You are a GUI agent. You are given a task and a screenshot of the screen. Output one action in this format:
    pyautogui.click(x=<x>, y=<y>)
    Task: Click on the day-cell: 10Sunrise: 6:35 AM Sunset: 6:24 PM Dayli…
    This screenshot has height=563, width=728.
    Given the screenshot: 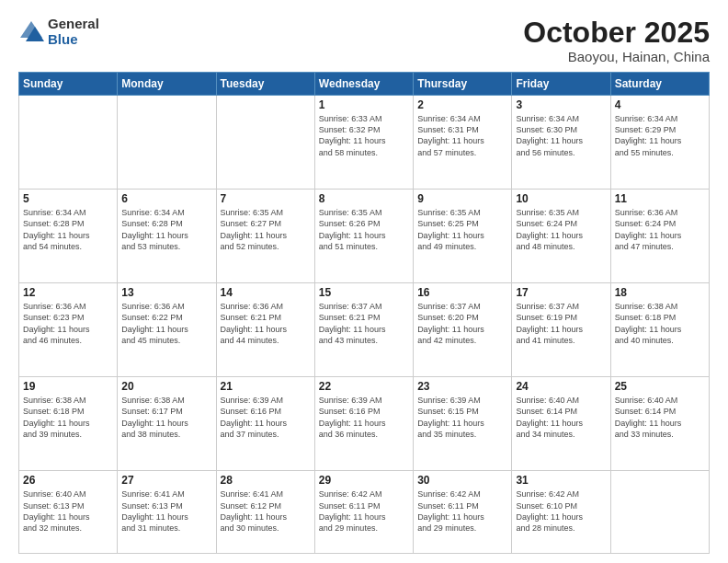 What is the action you would take?
    pyautogui.click(x=561, y=236)
    